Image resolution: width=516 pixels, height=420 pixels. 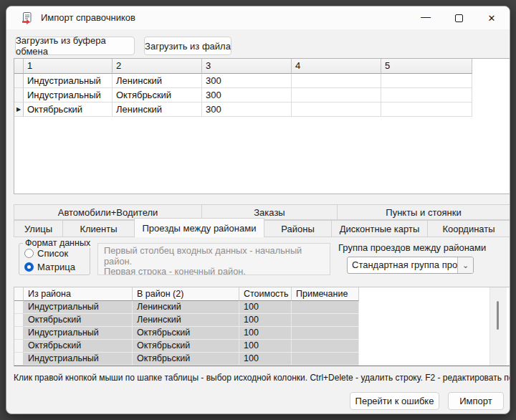 What do you see at coordinates (186, 294) in the screenshot?
I see `result-column-header: В район (2)` at bounding box center [186, 294].